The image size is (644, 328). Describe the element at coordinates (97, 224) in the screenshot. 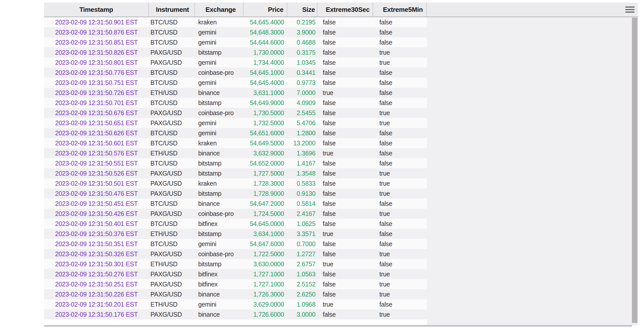

I see `cell-timestamp: 2023-02-09 12:31:50.401 EST` at that location.